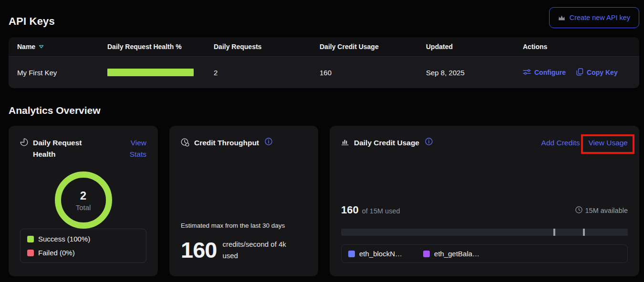 Image resolution: width=644 pixels, height=282 pixels. I want to click on credits-used-value: 160, so click(350, 210).